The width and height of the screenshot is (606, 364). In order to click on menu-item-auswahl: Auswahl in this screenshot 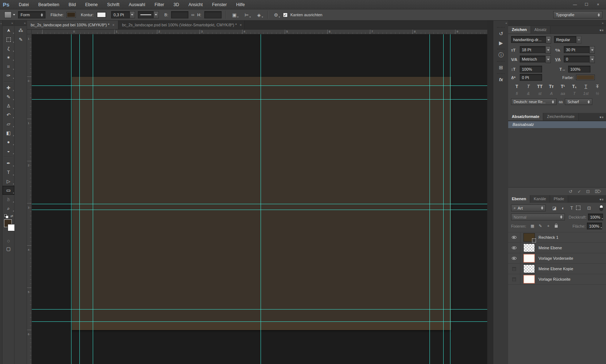, I will do `click(137, 5)`.